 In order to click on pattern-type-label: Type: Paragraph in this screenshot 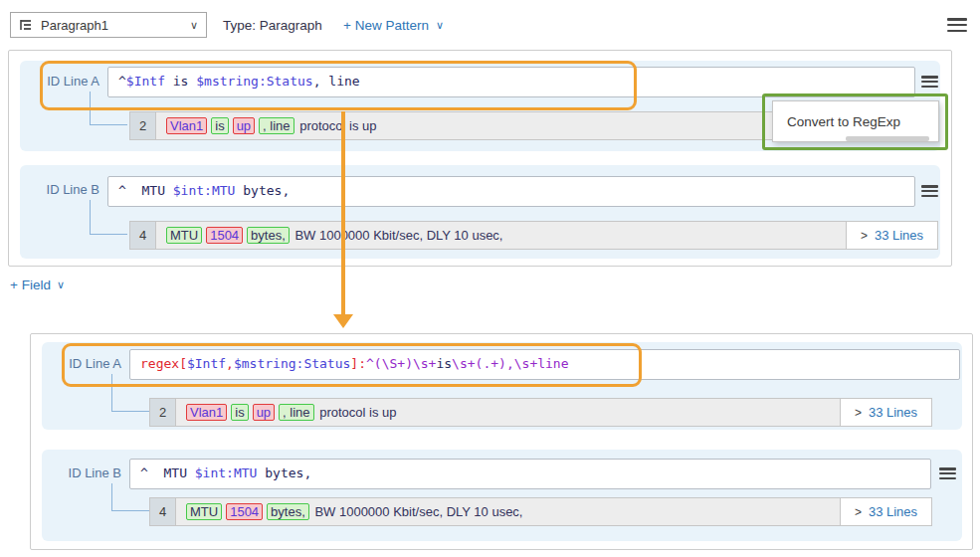, I will do `click(273, 26)`.